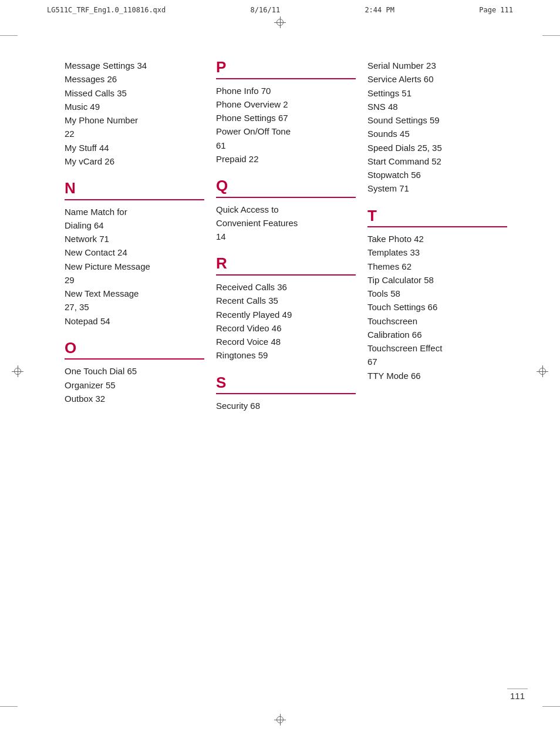 The width and height of the screenshot is (560, 742). I want to click on list-item: Organizer 55, so click(134, 385).